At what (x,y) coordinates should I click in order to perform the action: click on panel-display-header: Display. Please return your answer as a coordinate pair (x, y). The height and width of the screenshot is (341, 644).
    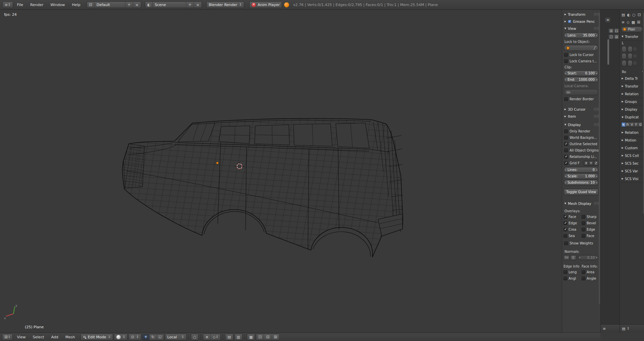
    Looking at the image, I should click on (581, 125).